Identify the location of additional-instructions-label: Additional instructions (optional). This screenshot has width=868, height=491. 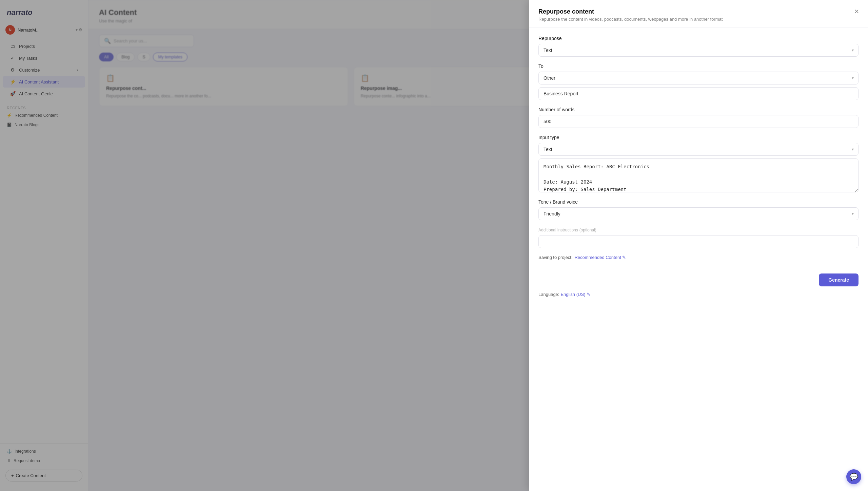
(698, 230).